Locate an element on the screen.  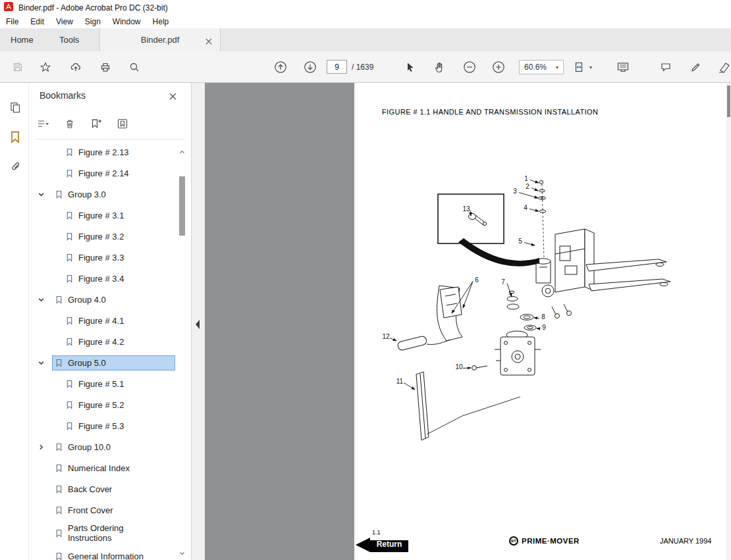
comment-tool-button is located at coordinates (666, 67).